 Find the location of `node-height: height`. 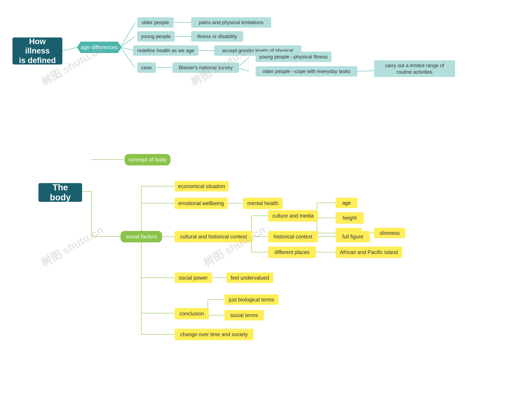

node-height: height is located at coordinates (350, 218).